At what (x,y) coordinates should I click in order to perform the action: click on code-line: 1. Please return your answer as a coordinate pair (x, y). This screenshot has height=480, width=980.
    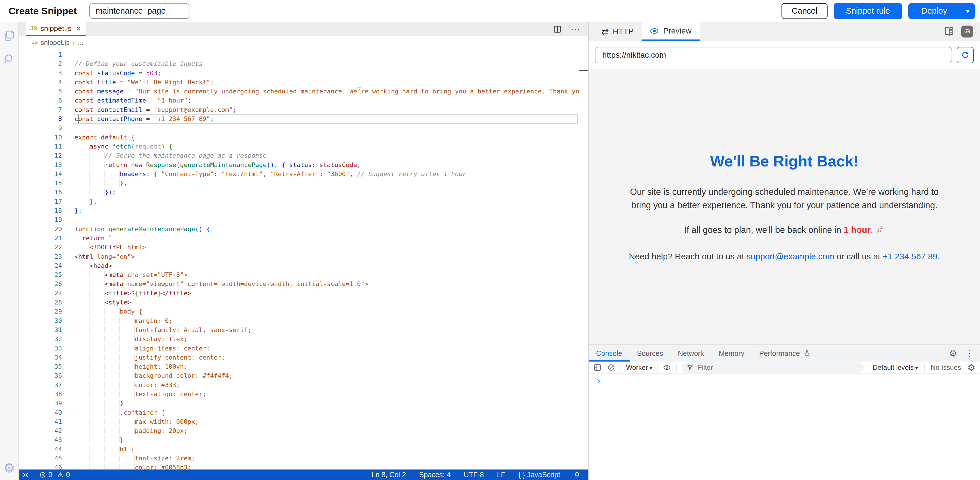
    Looking at the image, I should click on (299, 55).